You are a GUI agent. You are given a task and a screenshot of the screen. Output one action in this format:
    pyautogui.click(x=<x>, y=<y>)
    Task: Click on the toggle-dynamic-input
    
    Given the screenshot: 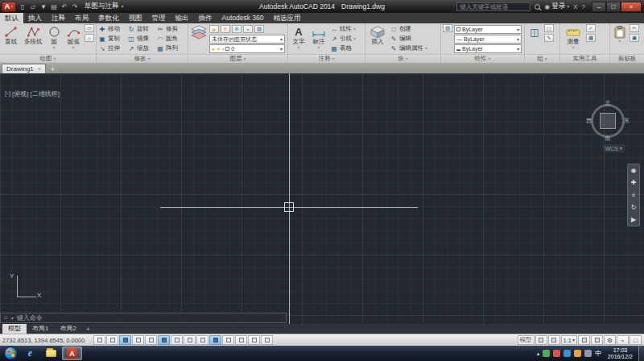 What is the action you would take?
    pyautogui.click(x=216, y=340)
    